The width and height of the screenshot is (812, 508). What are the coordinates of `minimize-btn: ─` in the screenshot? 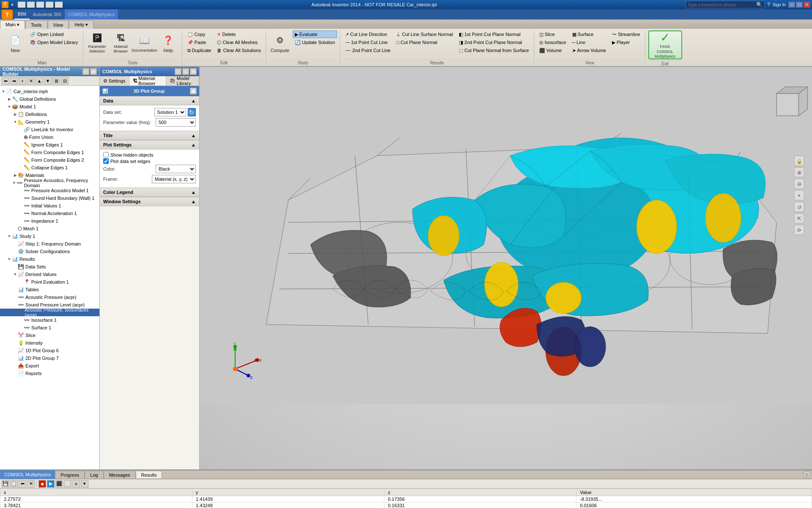 It's located at (792, 5).